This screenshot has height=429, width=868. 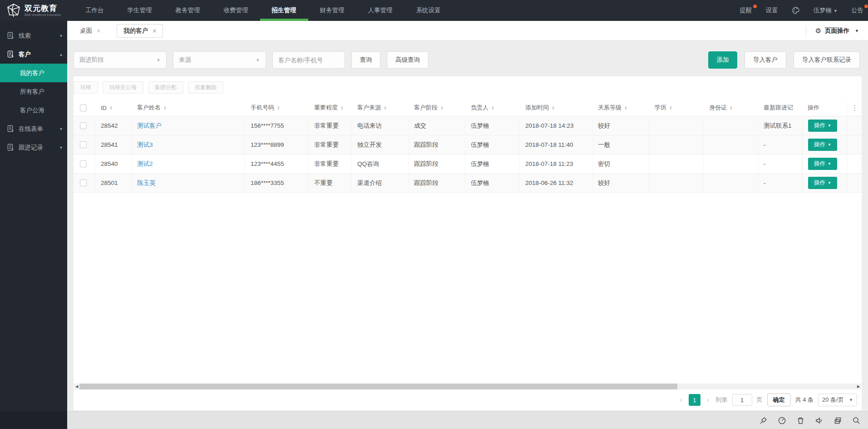 I want to click on bulk-action-bar: 转移 转移至公海 集团分配 批量删除, so click(x=468, y=85).